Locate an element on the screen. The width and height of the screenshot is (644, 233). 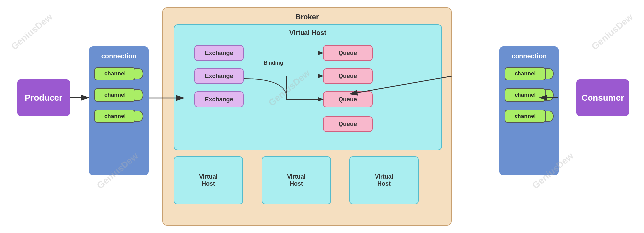
connection-left-label: connection is located at coordinates (119, 56).